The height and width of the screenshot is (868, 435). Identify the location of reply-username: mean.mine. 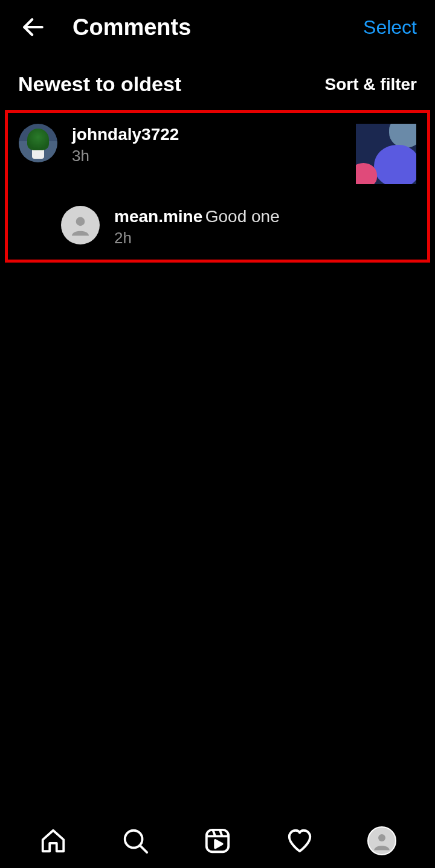
(158, 216).